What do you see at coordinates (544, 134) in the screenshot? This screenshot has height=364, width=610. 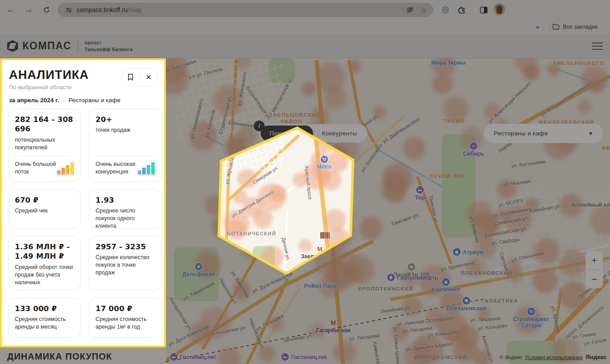 I see `category-dropdown: Рестораны и кафе ▼` at bounding box center [544, 134].